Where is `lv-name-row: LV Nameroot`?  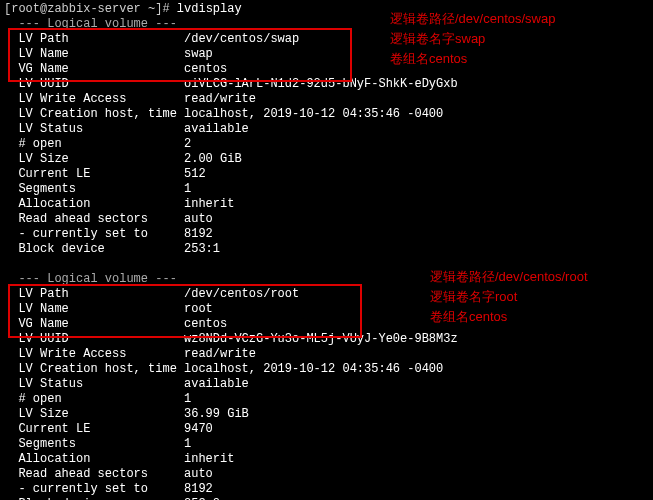
lv-name-row: LV Nameroot is located at coordinates (326, 310).